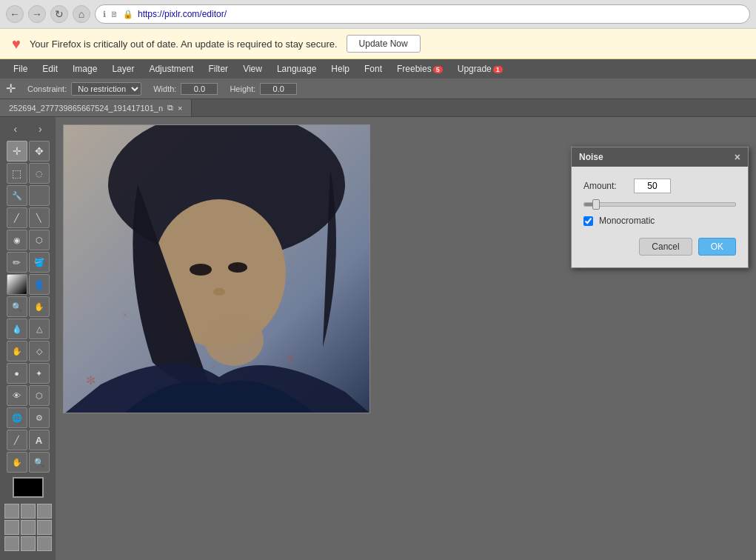  Describe the element at coordinates (17, 307) in the screenshot. I see `tool-eyedropper: 🔍` at that location.